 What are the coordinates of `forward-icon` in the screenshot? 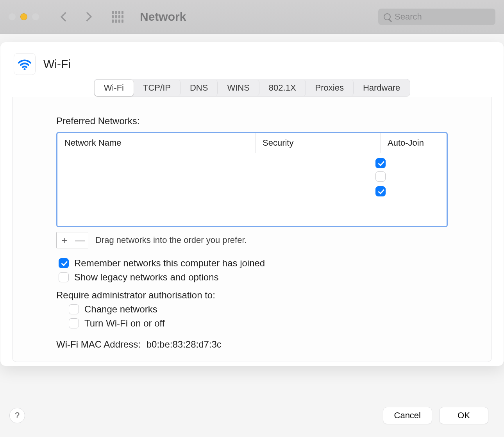 It's located at (87, 16).